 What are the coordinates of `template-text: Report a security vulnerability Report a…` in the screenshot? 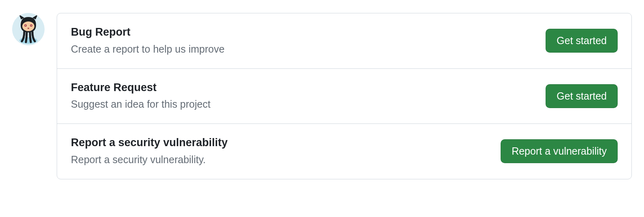 It's located at (149, 151).